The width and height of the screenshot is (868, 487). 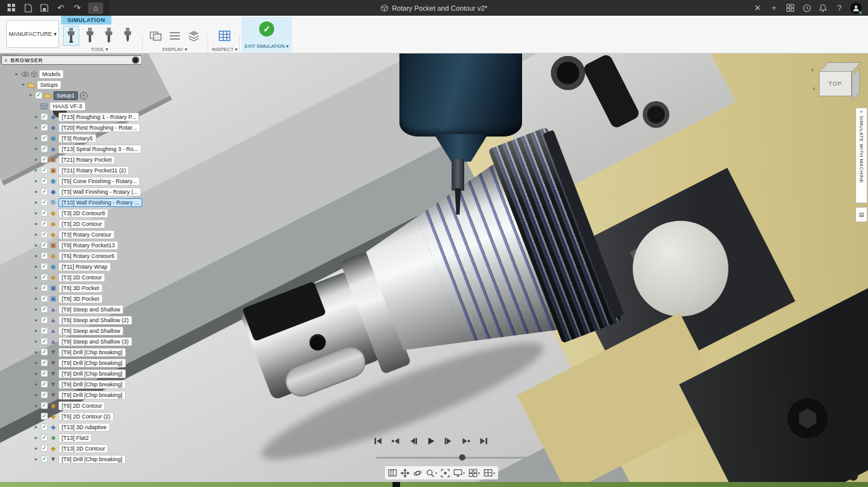 What do you see at coordinates (84, 267) in the screenshot?
I see `operation-label: [T11] Rotary Wrap` at bounding box center [84, 267].